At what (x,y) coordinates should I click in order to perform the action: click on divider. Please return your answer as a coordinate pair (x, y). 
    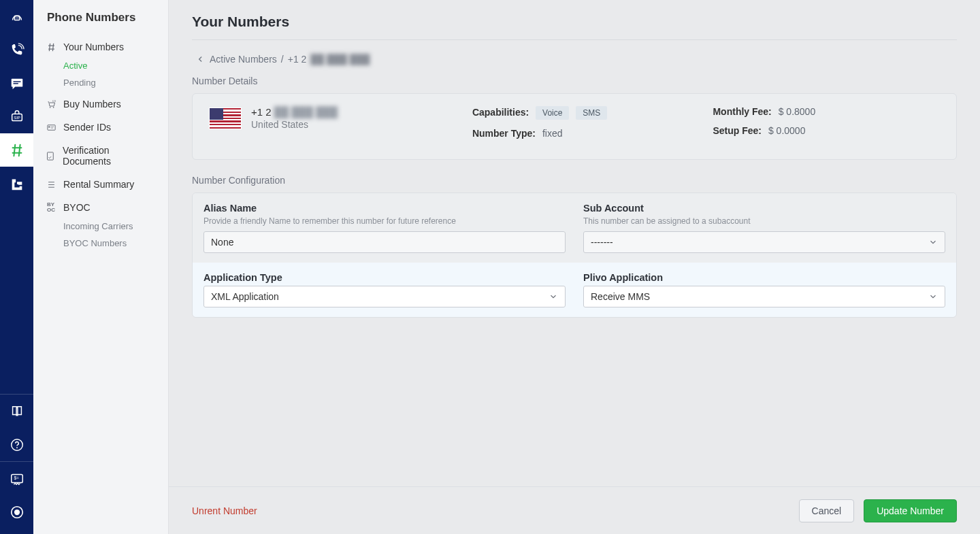
    Looking at the image, I should click on (574, 39).